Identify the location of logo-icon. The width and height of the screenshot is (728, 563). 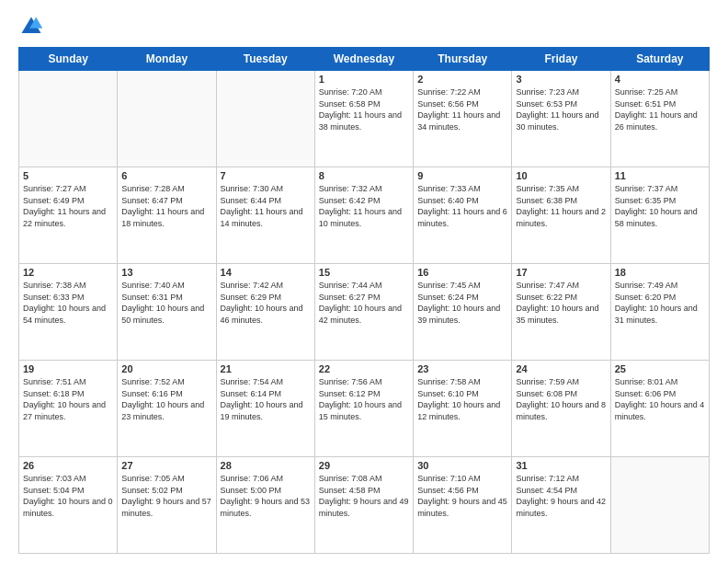
(31, 27).